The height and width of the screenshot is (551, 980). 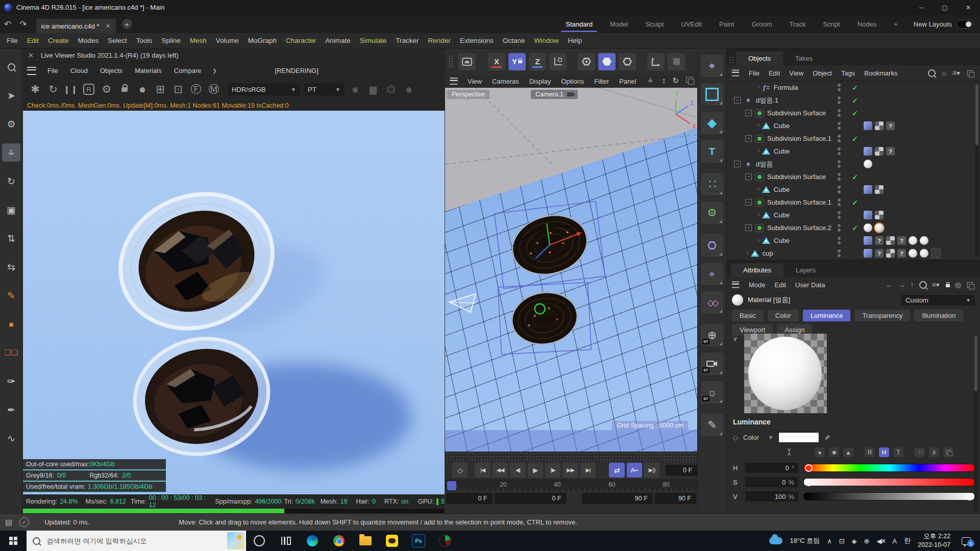 I want to click on zoom-tool-icon, so click(x=11, y=67).